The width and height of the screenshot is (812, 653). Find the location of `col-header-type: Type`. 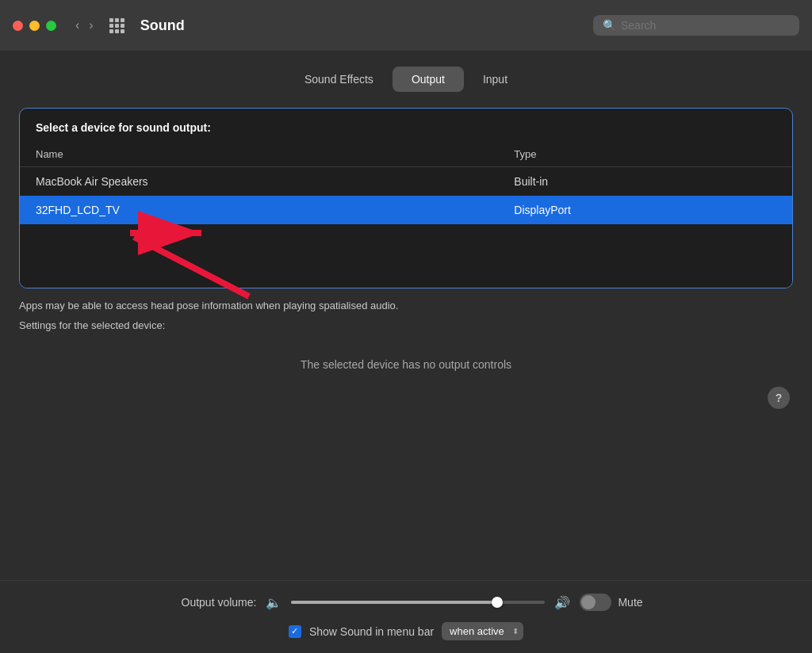

col-header-type: Type is located at coordinates (645, 155).